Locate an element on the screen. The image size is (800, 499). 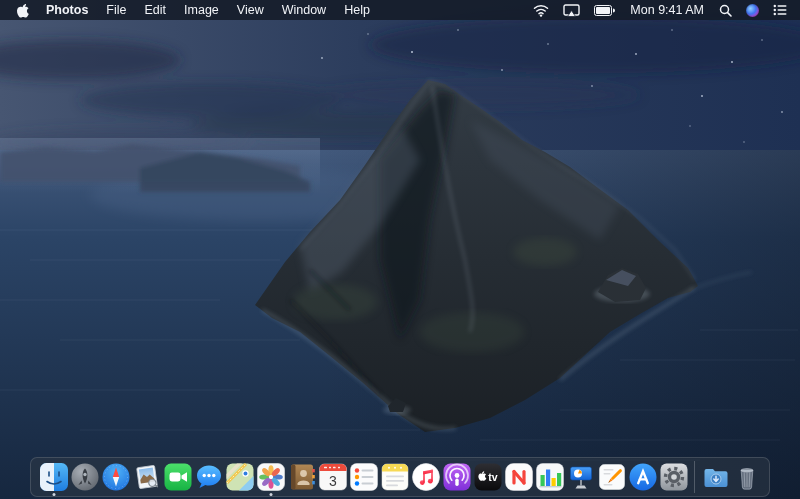
menu-view: View is located at coordinates (250, 10).